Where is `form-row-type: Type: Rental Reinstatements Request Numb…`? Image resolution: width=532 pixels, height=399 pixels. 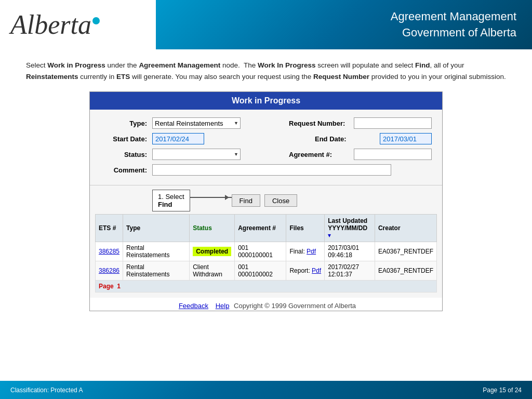 form-row-type: Type: Rental Reinstatements Request Numb… is located at coordinates (266, 123).